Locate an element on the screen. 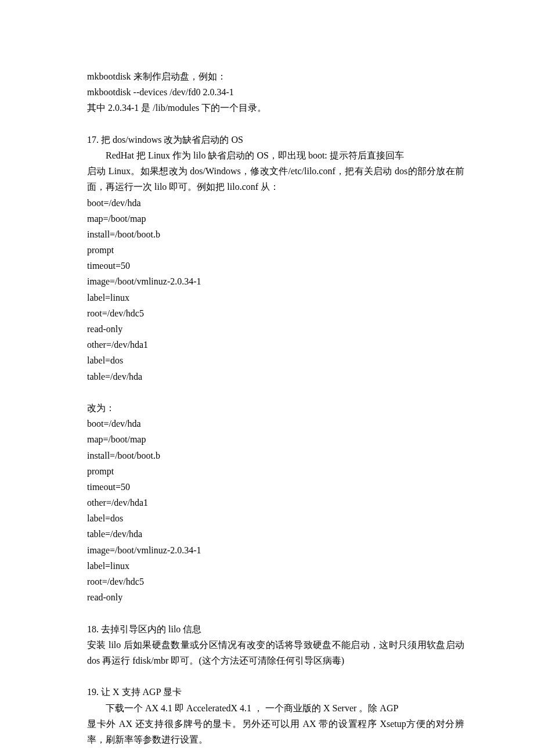 The width and height of the screenshot is (534, 756). section-19-heading: 19. 让 X 支持 AGP 显卡 is located at coordinates (276, 692).